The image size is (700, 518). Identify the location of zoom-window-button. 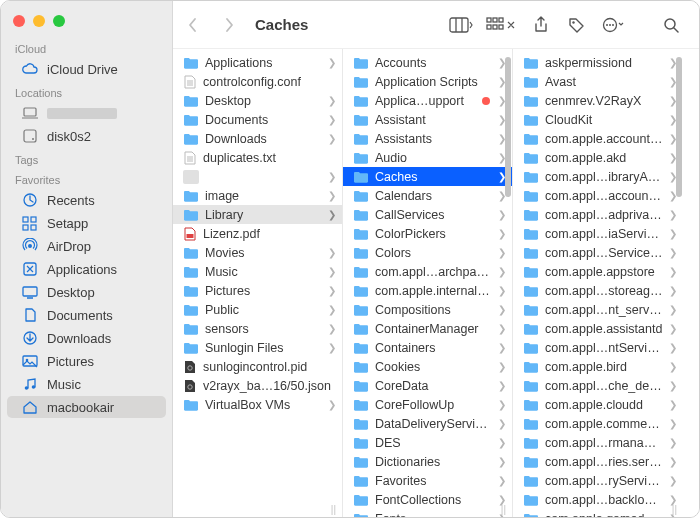
(59, 21).